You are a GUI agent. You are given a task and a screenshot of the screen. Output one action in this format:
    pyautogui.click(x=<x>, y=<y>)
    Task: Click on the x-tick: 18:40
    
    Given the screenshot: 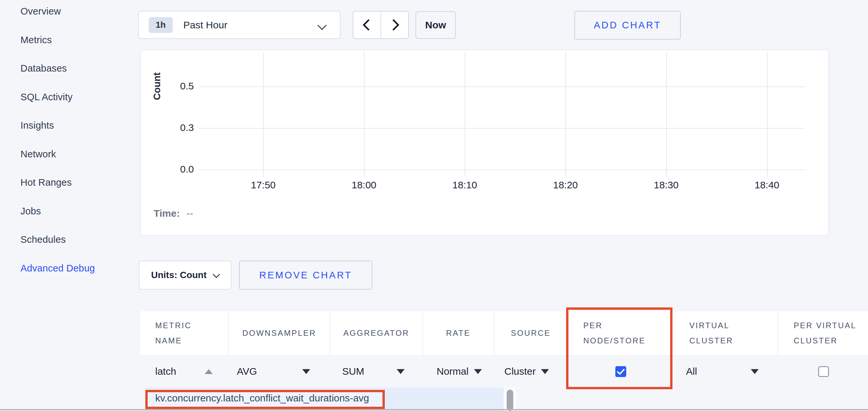 What is the action you would take?
    pyautogui.click(x=767, y=185)
    